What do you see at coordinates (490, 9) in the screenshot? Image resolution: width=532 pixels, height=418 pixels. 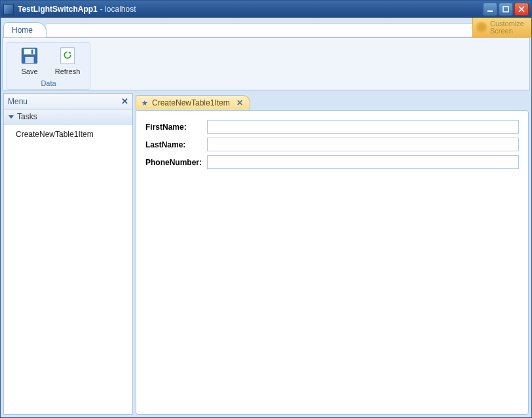 I see `minimize-button` at bounding box center [490, 9].